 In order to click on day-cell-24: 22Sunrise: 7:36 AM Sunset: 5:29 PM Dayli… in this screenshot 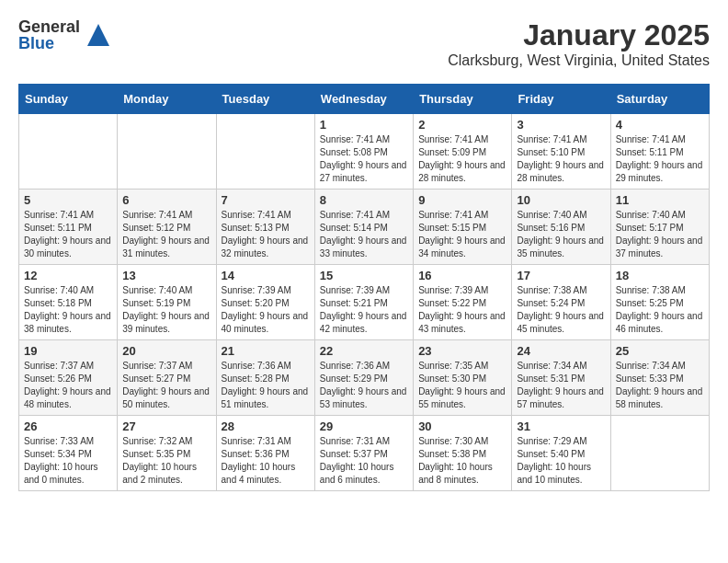, I will do `click(364, 378)`.